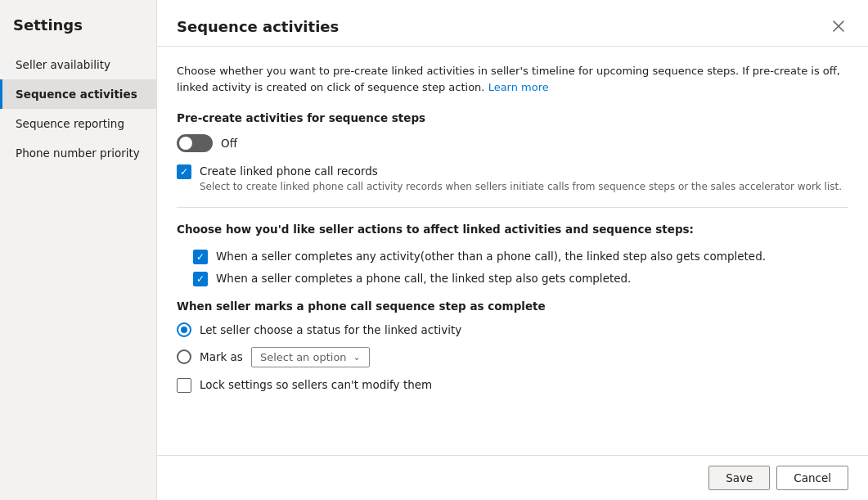 This screenshot has width=868, height=500. What do you see at coordinates (512, 278) in the screenshot?
I see `checkbox3-row: ✓ When a seller completes a phone call, …` at bounding box center [512, 278].